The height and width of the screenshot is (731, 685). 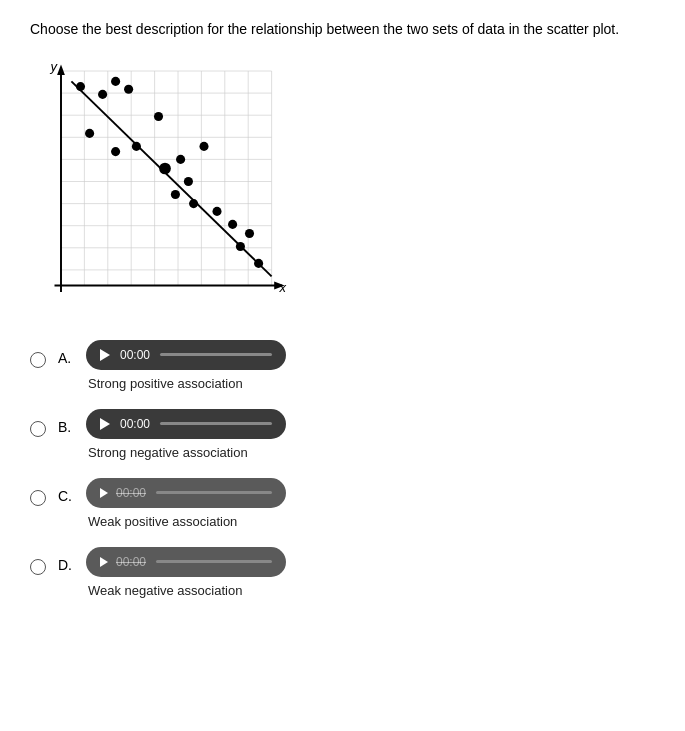 What do you see at coordinates (67, 496) in the screenshot?
I see `option-c-letter: C.` at bounding box center [67, 496].